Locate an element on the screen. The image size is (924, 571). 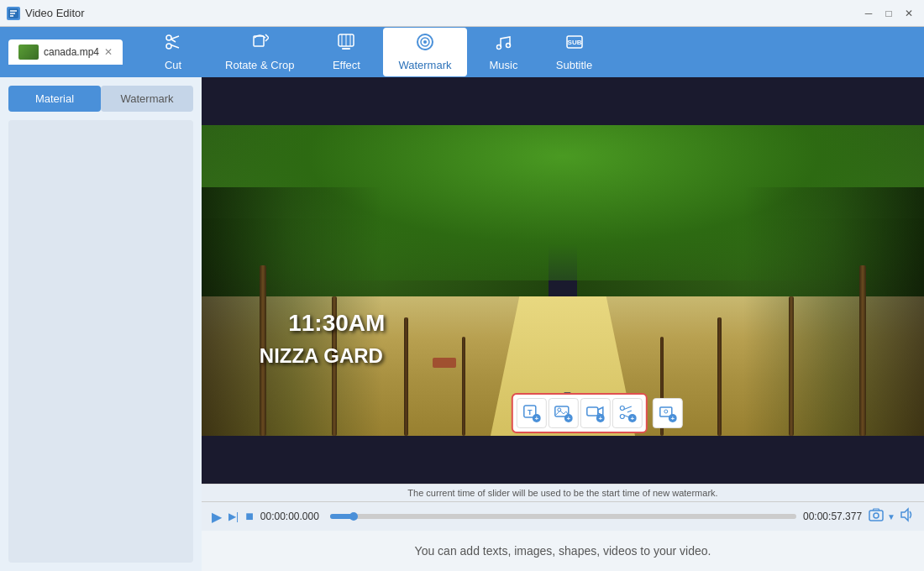
file-name: canada.mp4 is located at coordinates (71, 52).